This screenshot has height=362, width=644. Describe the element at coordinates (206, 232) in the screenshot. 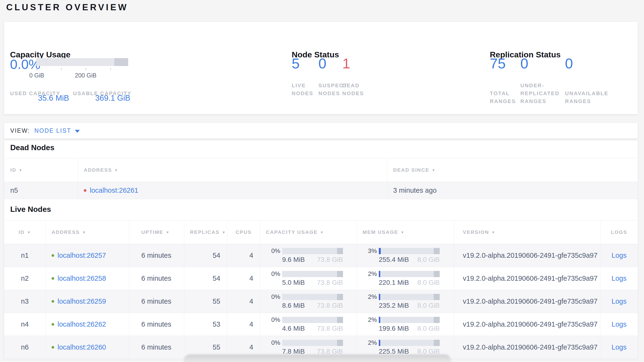

I see `col-replicas-header: REPLICAS ▼` at that location.